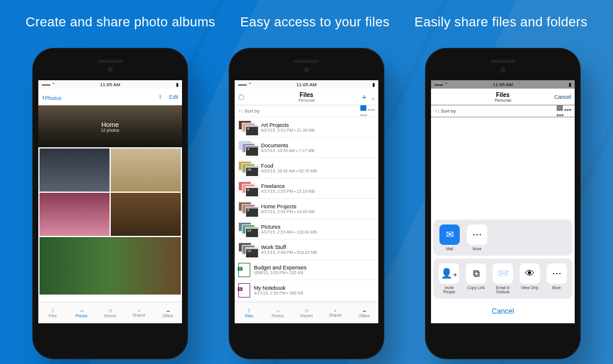 Image resolution: width=613 pixels, height=364 pixels. Describe the element at coordinates (306, 250) in the screenshot. I see `list-item: 12Work Stuff4/17/15, 2:48 PM • 518.22 MB` at that location.